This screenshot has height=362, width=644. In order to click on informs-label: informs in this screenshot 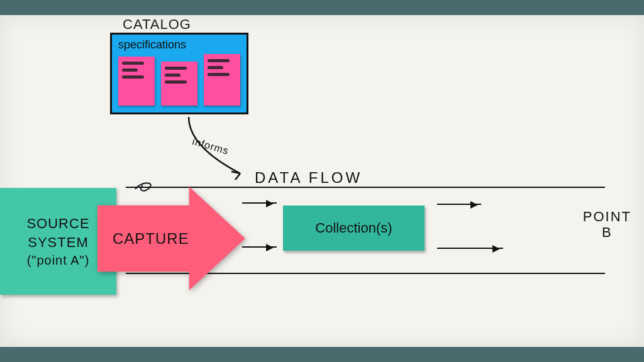, I will do `click(211, 146)`.